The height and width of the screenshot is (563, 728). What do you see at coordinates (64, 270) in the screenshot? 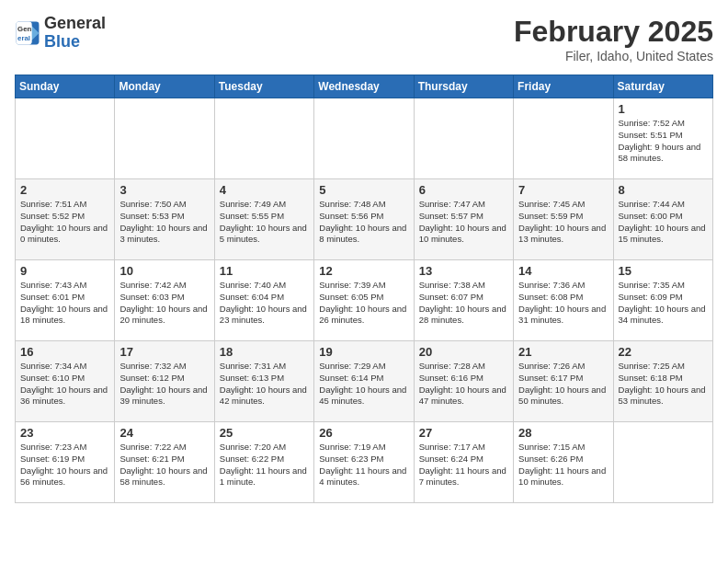
I see `day-number: 9` at bounding box center [64, 270].